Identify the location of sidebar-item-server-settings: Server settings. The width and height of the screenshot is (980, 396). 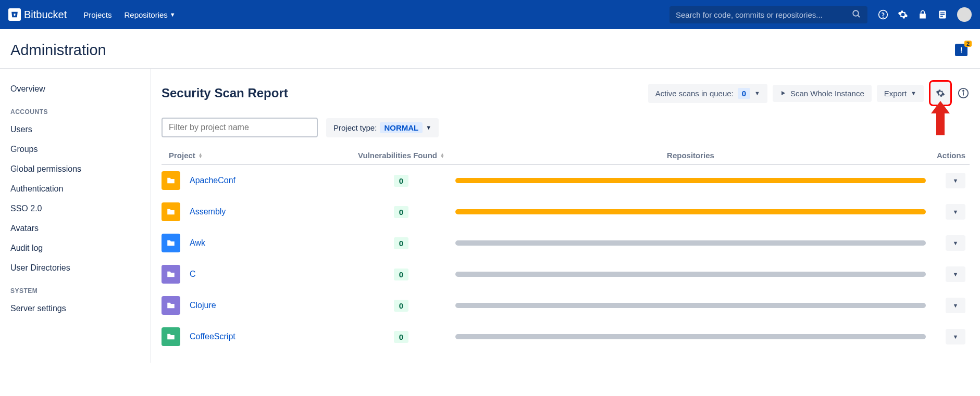
(75, 309).